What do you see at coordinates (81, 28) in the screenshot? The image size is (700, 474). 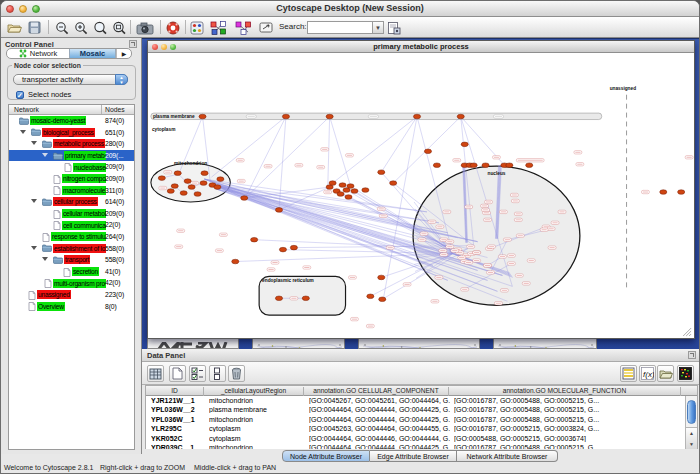 I see `zoom-in-icon` at bounding box center [81, 28].